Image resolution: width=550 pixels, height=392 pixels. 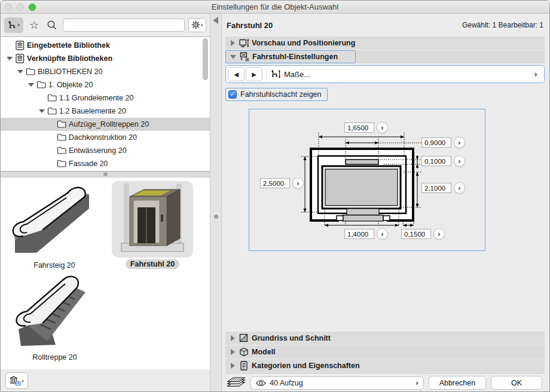 What do you see at coordinates (254, 74) in the screenshot?
I see `next-page-button: ▶` at bounding box center [254, 74].